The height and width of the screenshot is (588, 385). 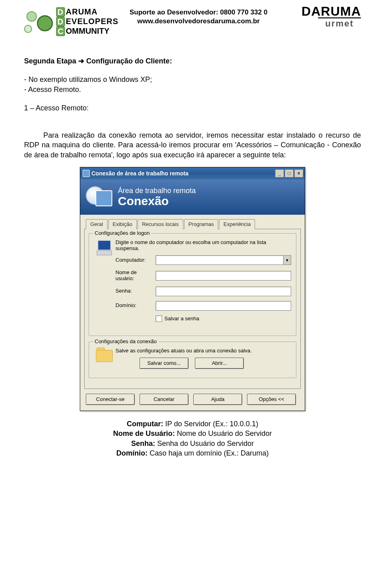 What do you see at coordinates (299, 173) in the screenshot?
I see `close-button: ×` at bounding box center [299, 173].